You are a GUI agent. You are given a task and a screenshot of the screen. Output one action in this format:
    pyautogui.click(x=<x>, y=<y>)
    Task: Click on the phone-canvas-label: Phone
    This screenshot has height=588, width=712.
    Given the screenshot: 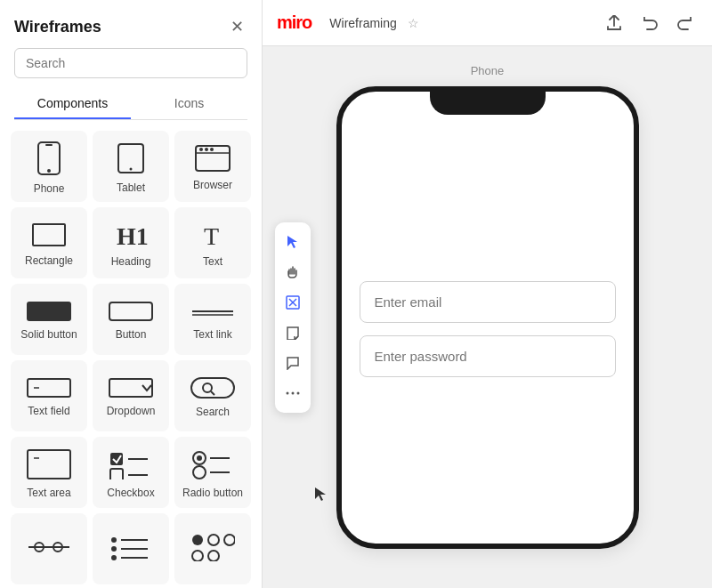 What is the action you would take?
    pyautogui.click(x=488, y=71)
    